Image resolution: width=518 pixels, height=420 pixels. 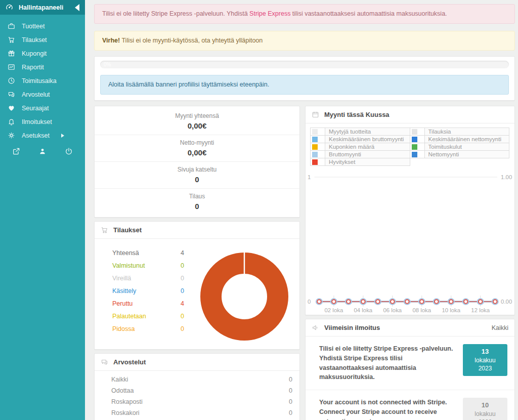 I want to click on sidebar-item-asetukset: Asetukset, so click(x=42, y=136).